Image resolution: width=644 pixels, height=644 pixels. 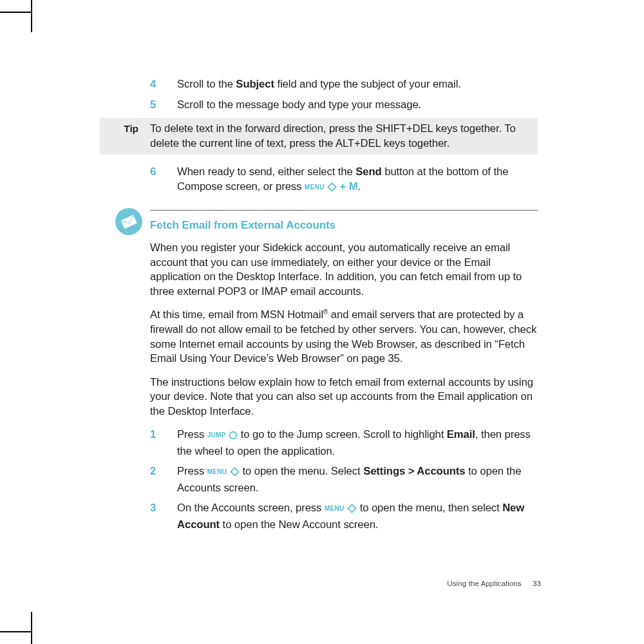 I want to click on text: Scroll to the, so click(x=206, y=84).